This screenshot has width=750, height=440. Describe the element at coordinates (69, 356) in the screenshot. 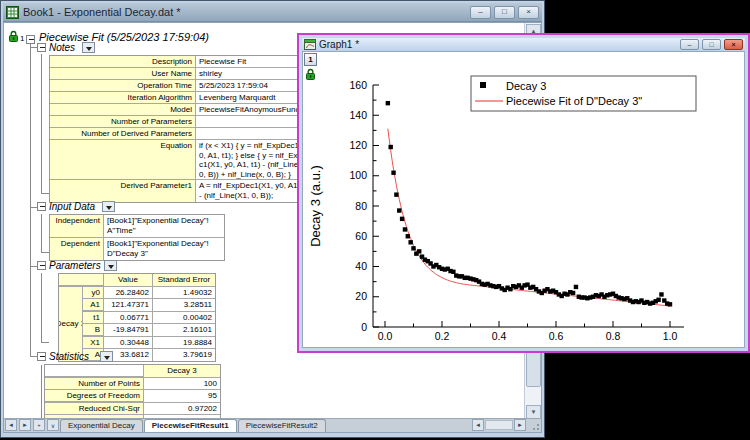

I see `section-statistics-label: Statistics` at that location.